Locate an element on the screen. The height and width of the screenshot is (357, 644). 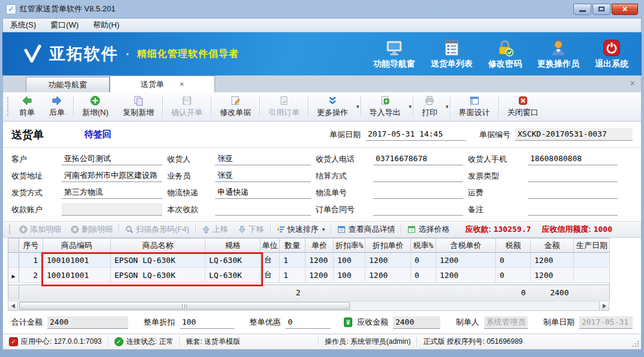
window-controls: × is located at coordinates (606, 10).